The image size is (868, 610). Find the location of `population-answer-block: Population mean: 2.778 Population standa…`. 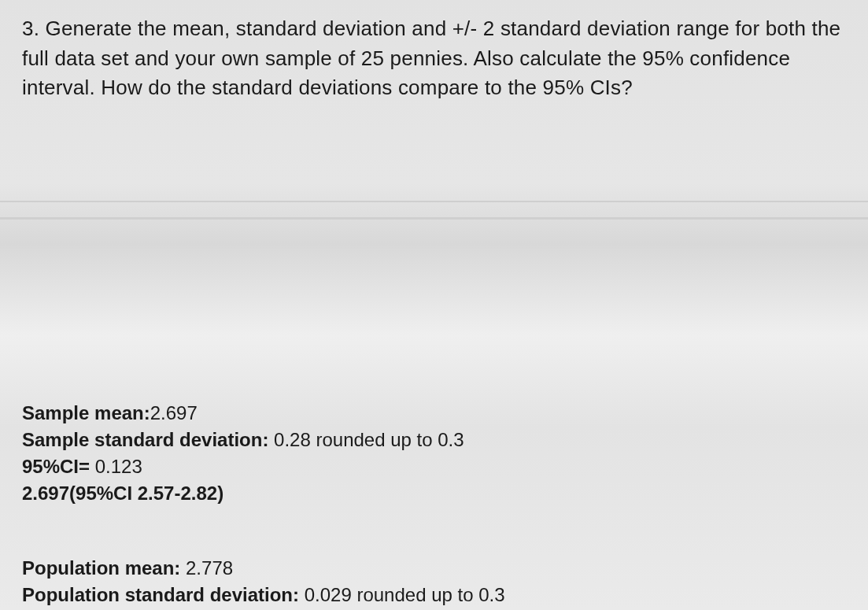

population-answer-block: Population mean: 2.778 Population standa… is located at coordinates (264, 582).